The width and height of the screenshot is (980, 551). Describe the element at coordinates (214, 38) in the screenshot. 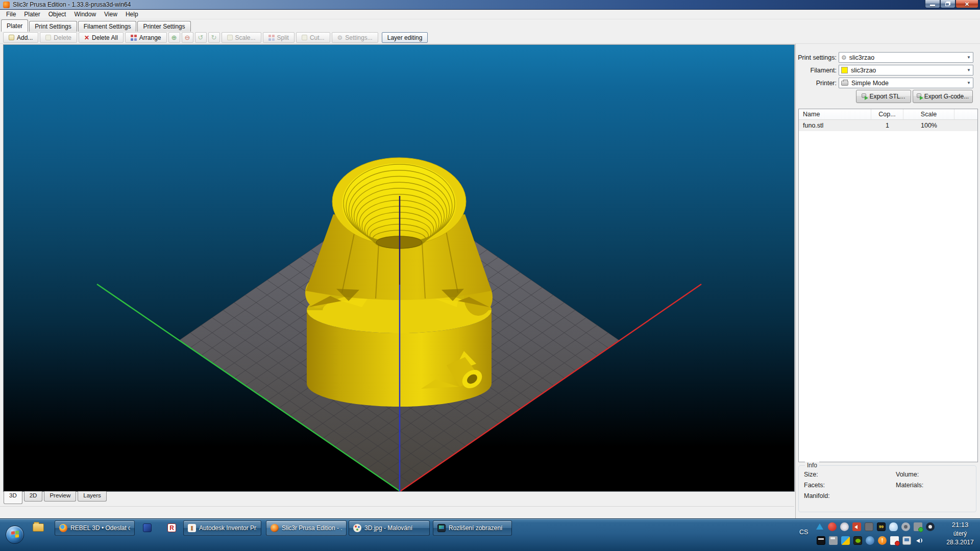

I see `rotate-cw-icon: ↻` at that location.